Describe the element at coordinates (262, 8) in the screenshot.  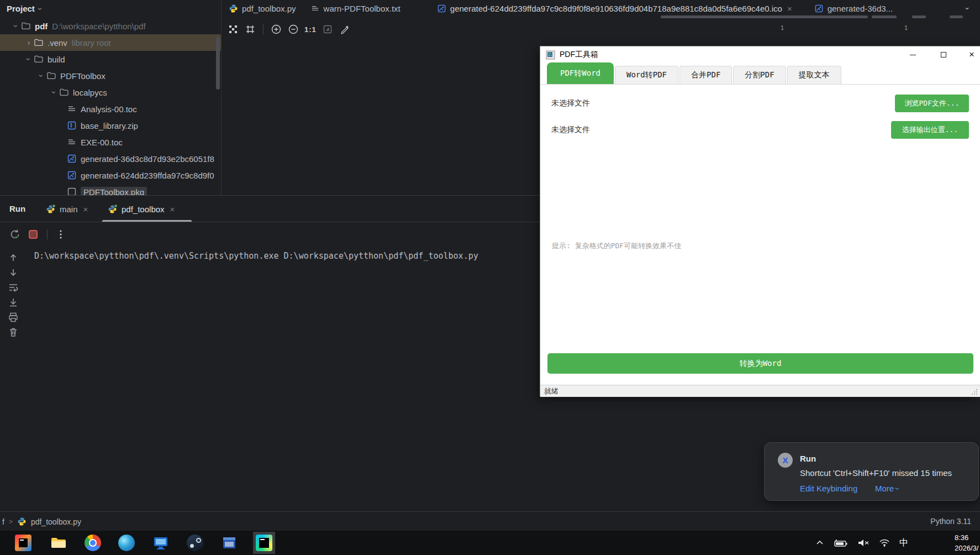
I see `tab-pdf-toolbox-py: pdf_toolbox.py` at that location.